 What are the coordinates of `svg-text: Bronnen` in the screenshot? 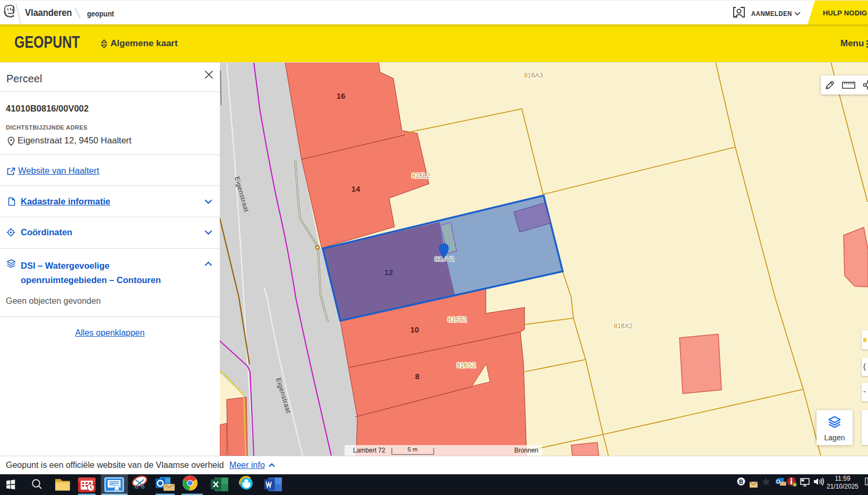 It's located at (527, 450).